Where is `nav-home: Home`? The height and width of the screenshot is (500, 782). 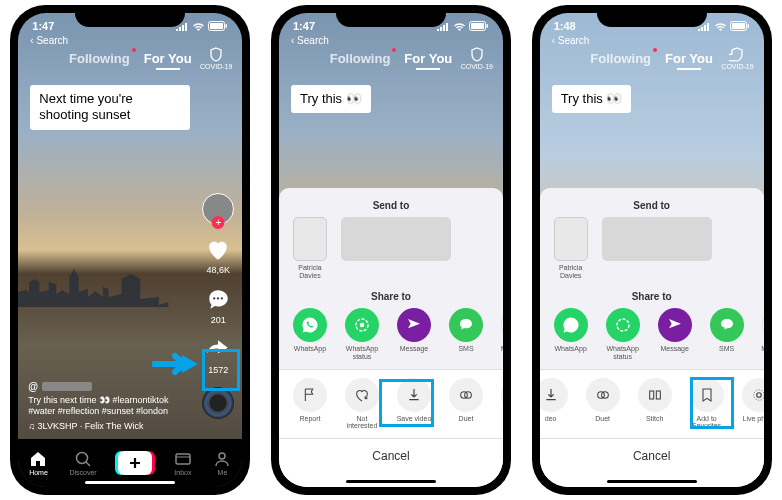 nav-home: Home is located at coordinates (38, 463).